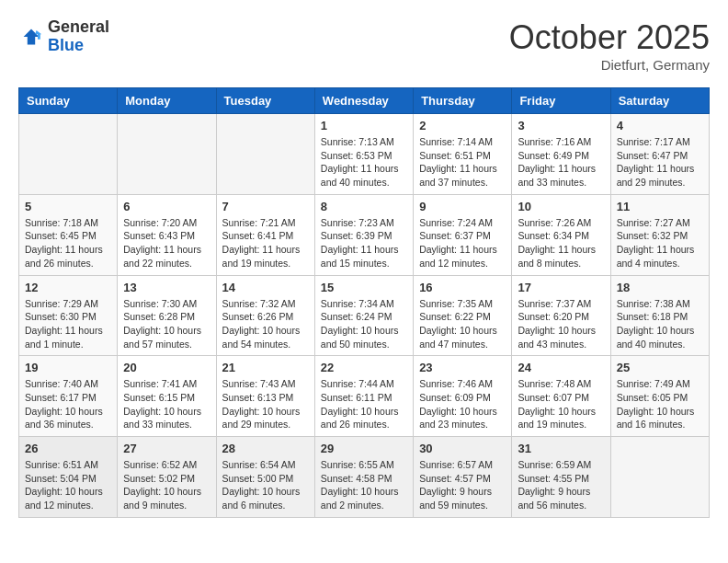 This screenshot has height=563, width=728. What do you see at coordinates (64, 37) in the screenshot?
I see `logo: General Blue` at bounding box center [64, 37].